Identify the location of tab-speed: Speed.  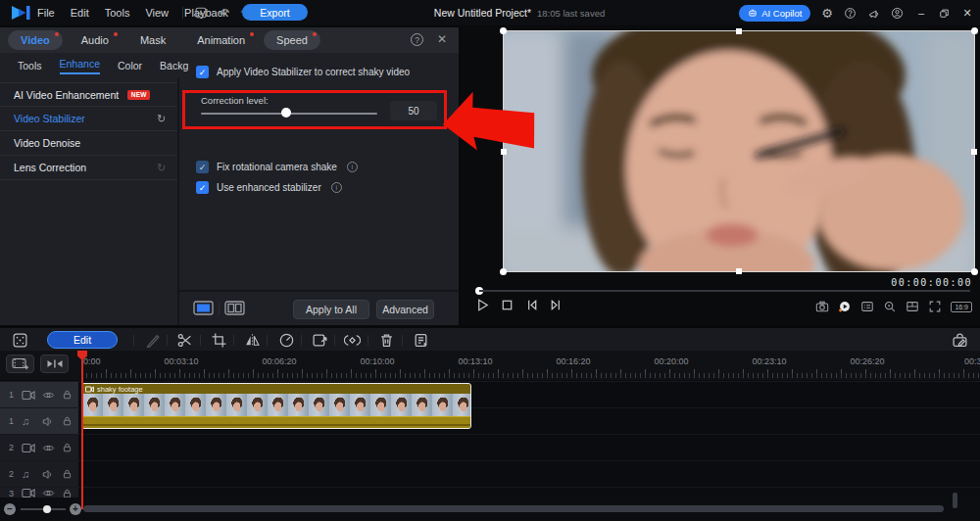
(292, 40).